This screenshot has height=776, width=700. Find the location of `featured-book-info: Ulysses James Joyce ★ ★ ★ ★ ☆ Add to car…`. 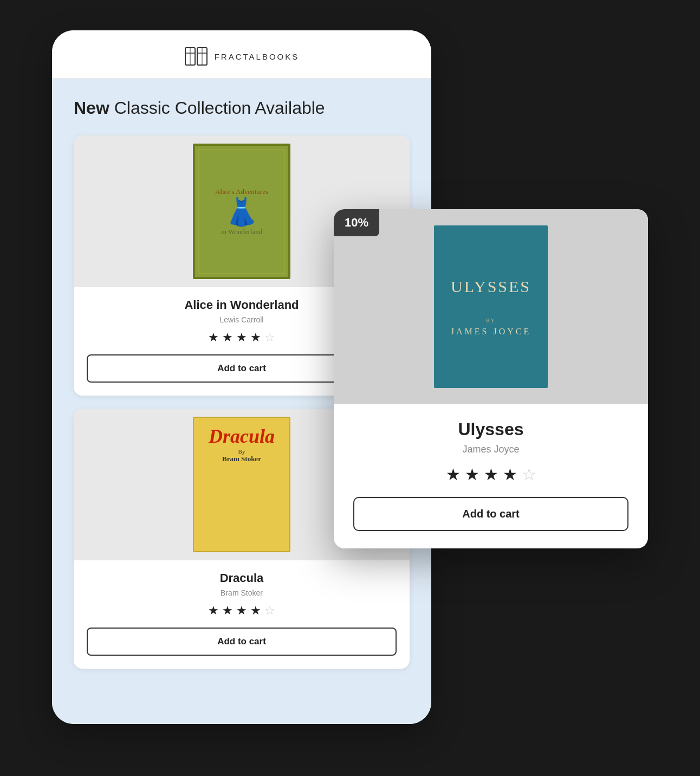

featured-book-info: Ulysses James Joyce ★ ★ ★ ★ ☆ Add to car… is located at coordinates (491, 476).